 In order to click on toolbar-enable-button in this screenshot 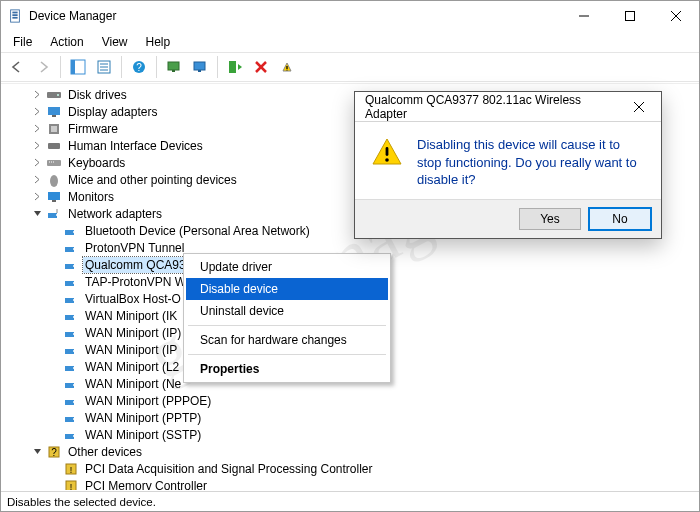, I will do `click(235, 67)`.